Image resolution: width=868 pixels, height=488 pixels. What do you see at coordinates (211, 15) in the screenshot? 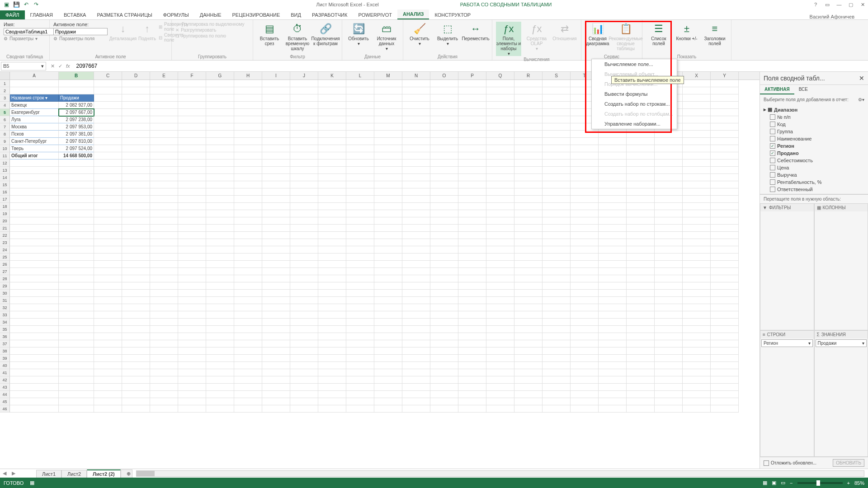
I see `tab-data: ДАННЫЕ` at bounding box center [211, 15].